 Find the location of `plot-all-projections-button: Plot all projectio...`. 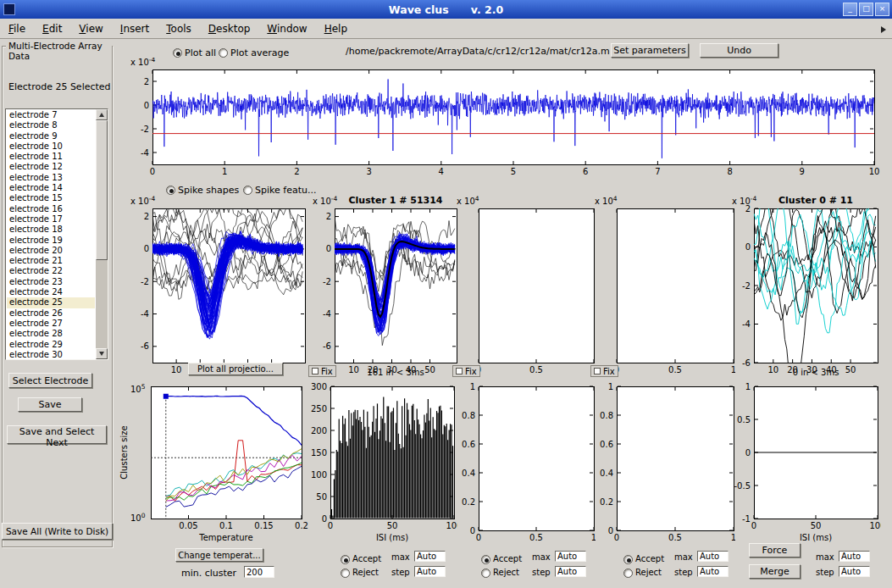

plot-all-projections-button: Plot all projectio... is located at coordinates (235, 369).